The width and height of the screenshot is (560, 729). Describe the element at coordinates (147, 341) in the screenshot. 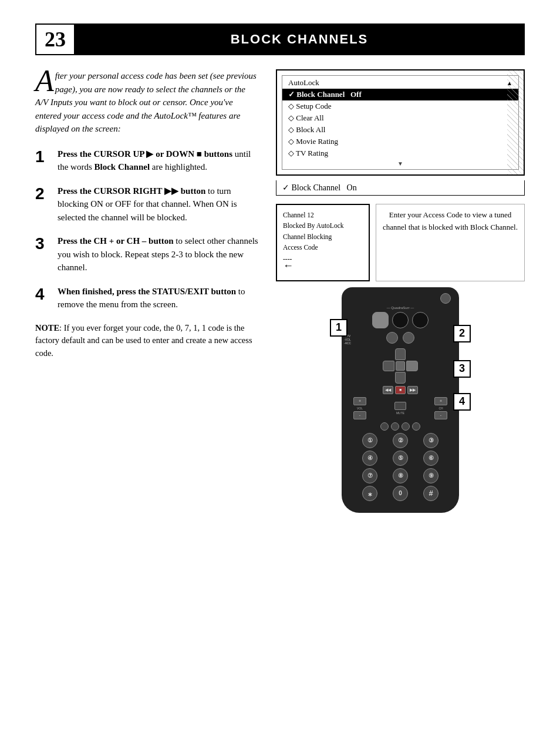

I see `note-text: NOTE: If you ever forget your code, the …` at that location.